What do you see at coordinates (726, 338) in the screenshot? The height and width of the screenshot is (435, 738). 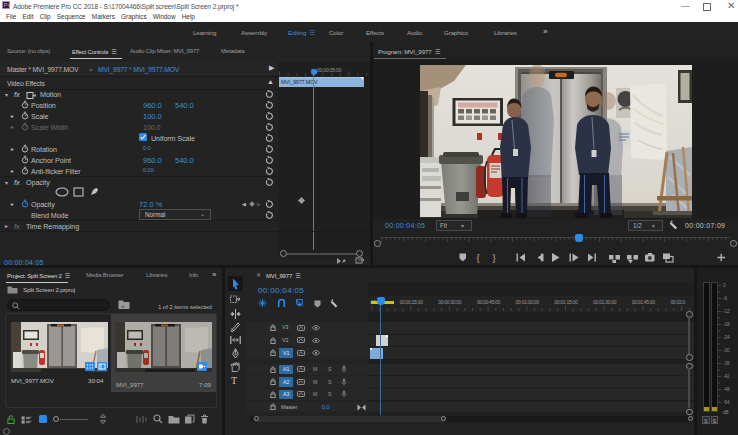 I see `svg-text: -24` at bounding box center [726, 338].